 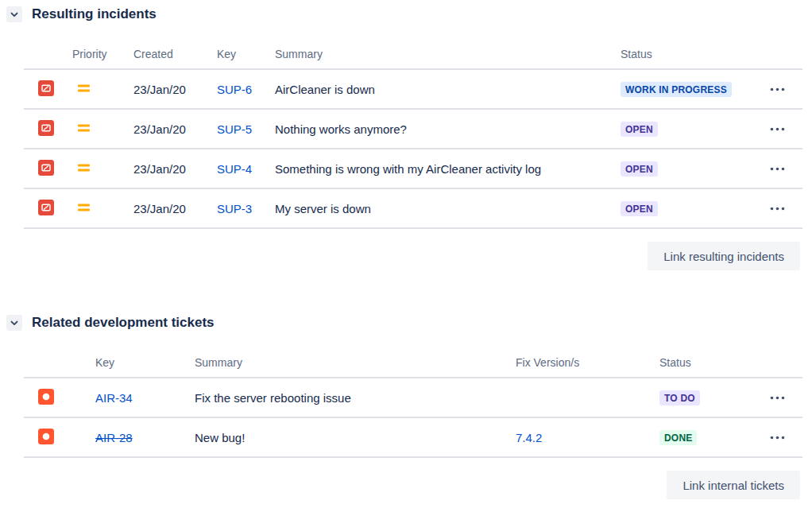 I want to click on resulting-incidents-header: Resulting incidents, so click(x=406, y=14).